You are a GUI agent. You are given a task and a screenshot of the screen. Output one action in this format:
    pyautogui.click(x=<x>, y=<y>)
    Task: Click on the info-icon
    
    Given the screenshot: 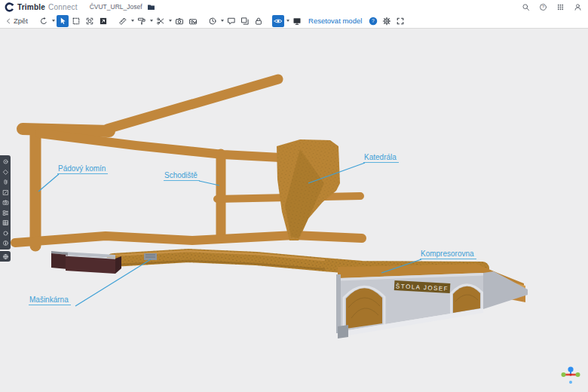 What is the action you would take?
    pyautogui.click(x=6, y=243)
    